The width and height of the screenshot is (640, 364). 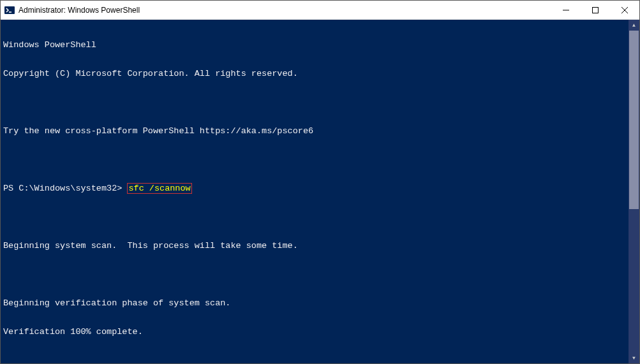 I want to click on scroll-up-icon: ▲, so click(x=634, y=25).